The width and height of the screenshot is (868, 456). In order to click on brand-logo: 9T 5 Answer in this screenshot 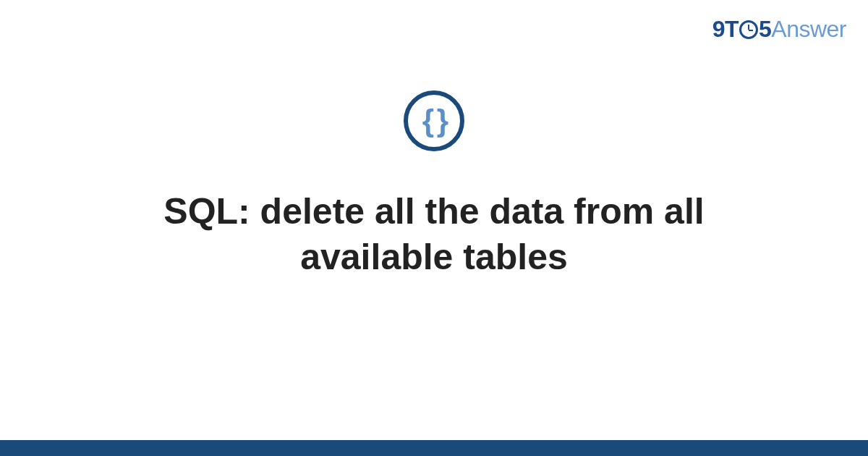, I will do `click(780, 29)`.